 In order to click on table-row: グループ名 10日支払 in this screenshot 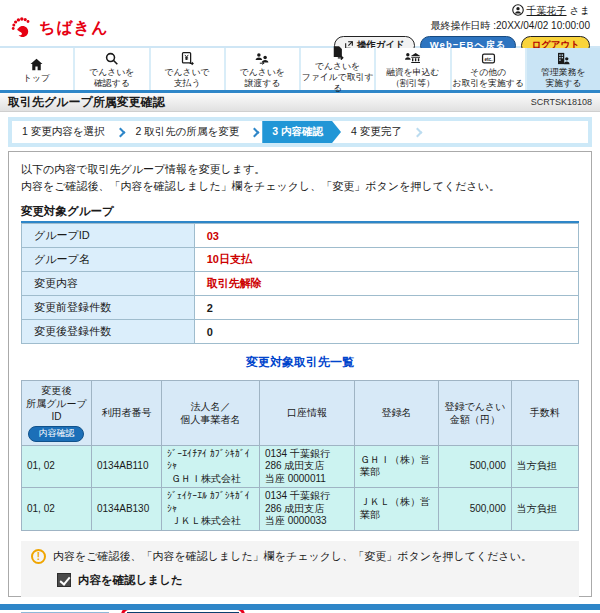, I will do `click(300, 260)`.